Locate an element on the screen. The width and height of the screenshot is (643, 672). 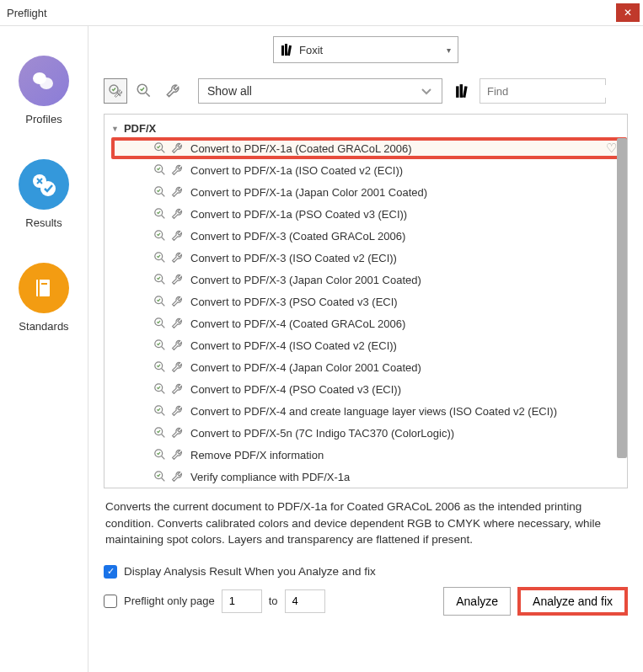
profiles-icon is located at coordinates (44, 81).